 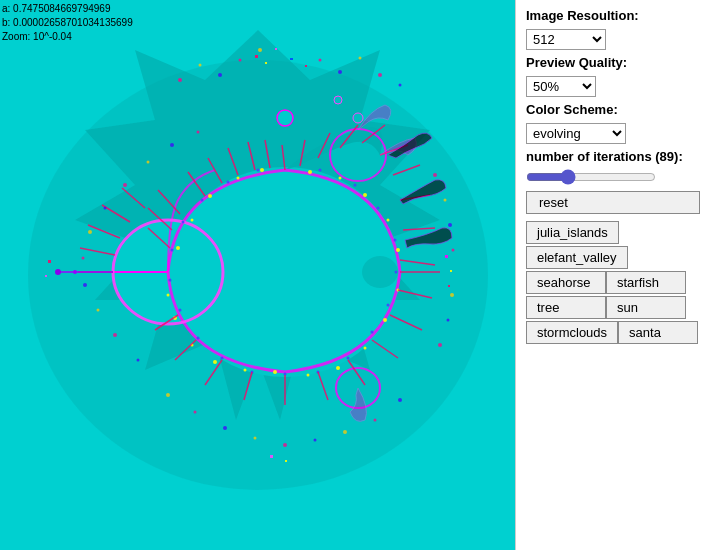 What do you see at coordinates (572, 232) in the screenshot?
I see `preset-button-julia_islands: julia_islands` at bounding box center [572, 232].